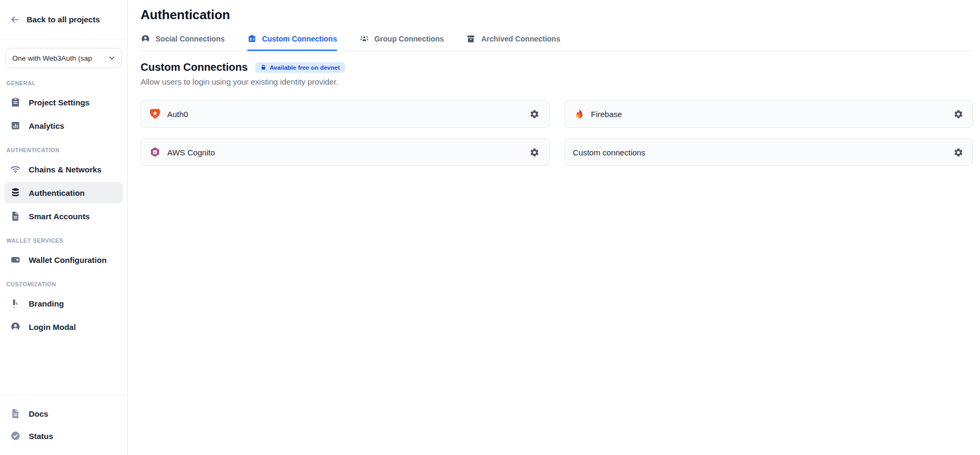 This screenshot has height=455, width=980. I want to click on archive-icon, so click(471, 39).